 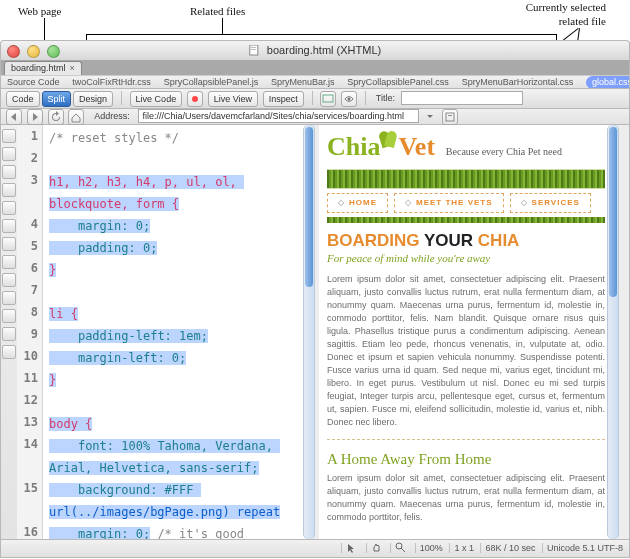 What do you see at coordinates (466, 145) in the screenshot?
I see `preview-header: ChiaVet Because every Chia Pet need` at bounding box center [466, 145].